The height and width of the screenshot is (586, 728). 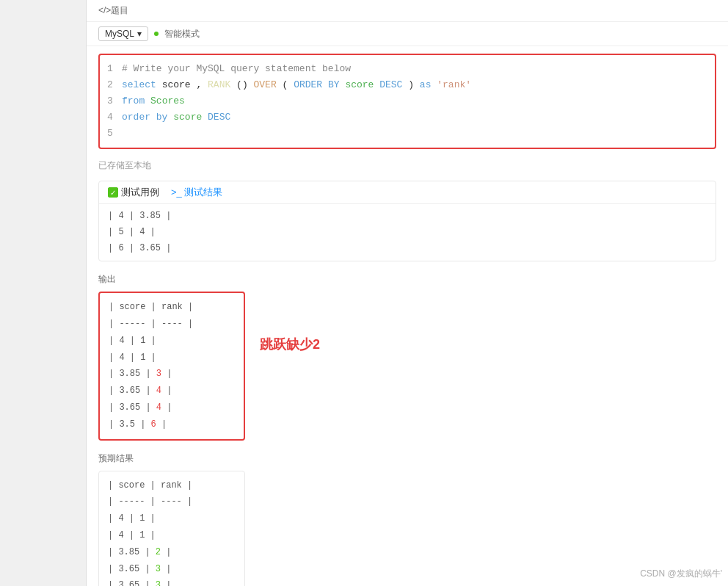 I want to click on output-table: | score | rank | | ----- | ---- | | 4 | …, so click(x=172, y=366).